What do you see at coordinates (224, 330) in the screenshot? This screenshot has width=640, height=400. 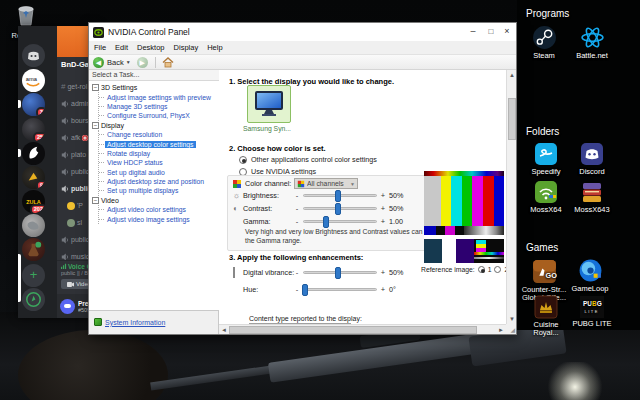 I see `scroll-left-icon: ◄` at bounding box center [224, 330].